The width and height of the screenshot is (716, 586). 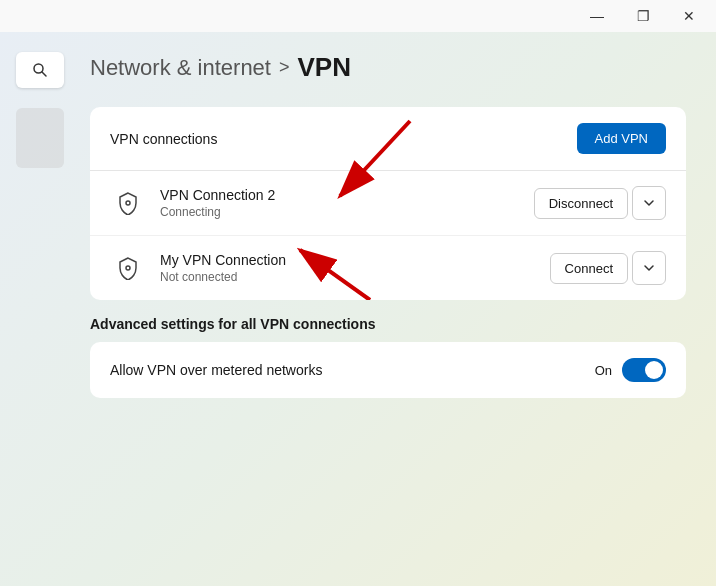 I want to click on vpn-status-2: Not connected, so click(x=355, y=277).